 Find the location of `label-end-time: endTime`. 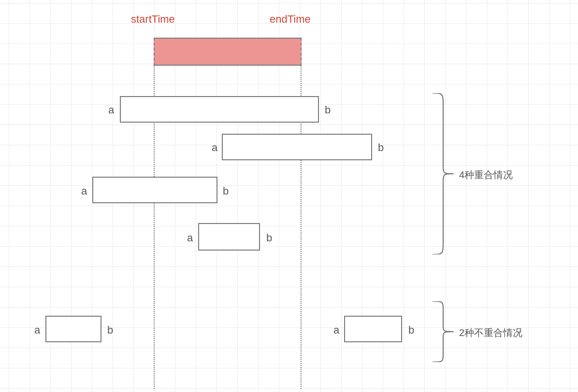

label-end-time: endTime is located at coordinates (290, 19).